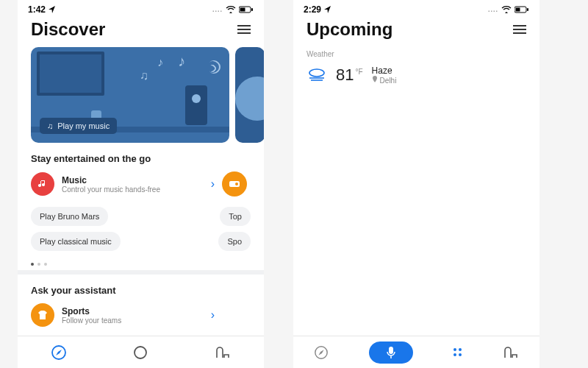  I want to click on chip-spo: Spo, so click(234, 241).